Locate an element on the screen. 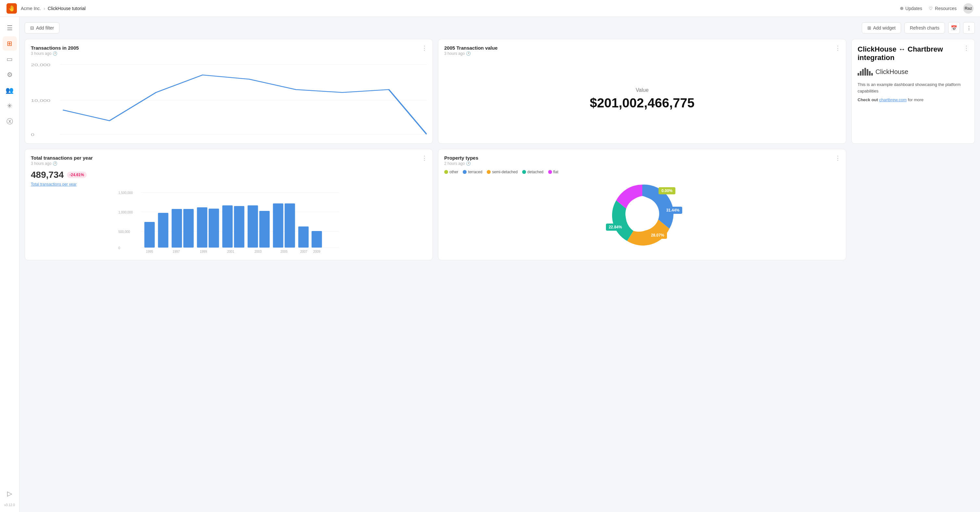  transaction-value-title: 2005 Transaction value is located at coordinates (642, 48).